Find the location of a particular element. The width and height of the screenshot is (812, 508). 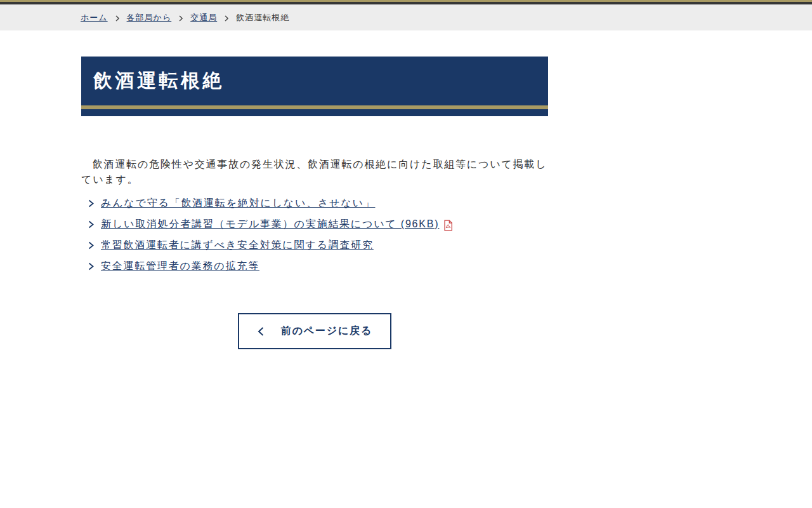

link-minna-de-mamoru: みんなで守る「飲酒運転を絶対にしない、させない」 is located at coordinates (238, 203).